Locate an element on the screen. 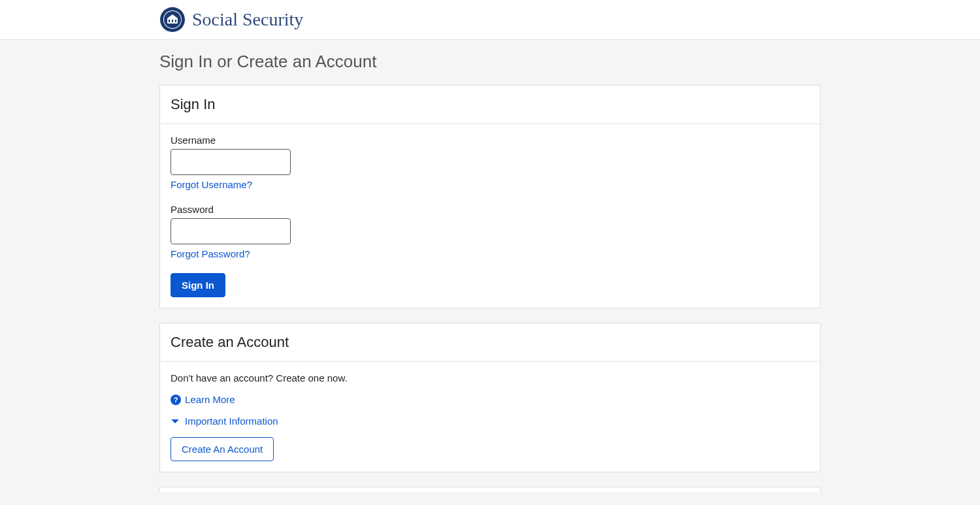 Image resolution: width=980 pixels, height=505 pixels. create-account-button: Create An Account is located at coordinates (222, 449).